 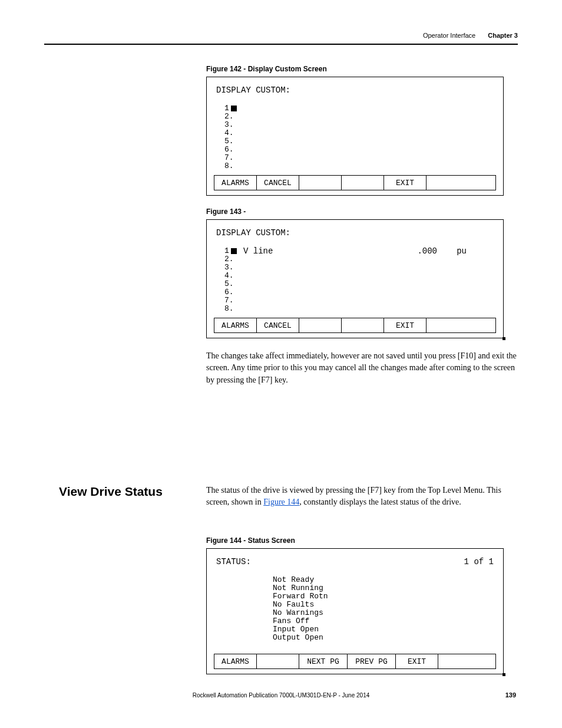 I want to click on page-footer: Rockwell Automation Publication 7000L-UM…, so click(x=281, y=696).